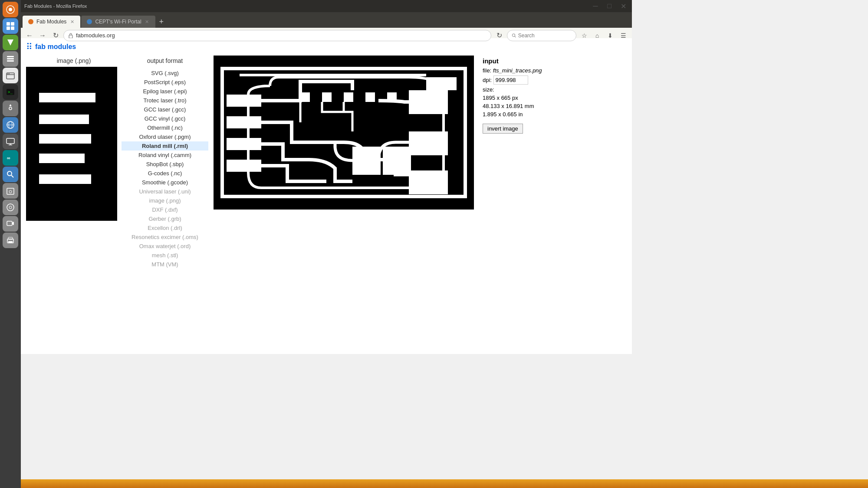  What do you see at coordinates (165, 146) in the screenshot?
I see `output-item-roland-mill: Roland mill (.rml)` at bounding box center [165, 146].